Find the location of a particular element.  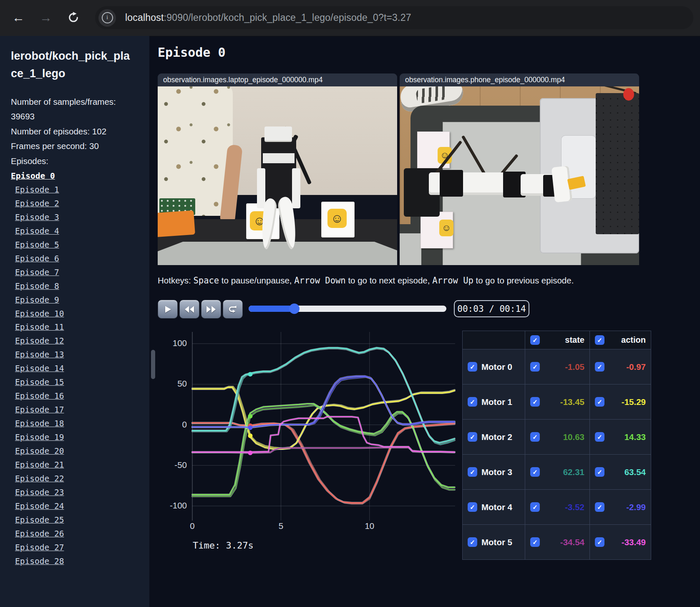

loop-button is located at coordinates (233, 309).